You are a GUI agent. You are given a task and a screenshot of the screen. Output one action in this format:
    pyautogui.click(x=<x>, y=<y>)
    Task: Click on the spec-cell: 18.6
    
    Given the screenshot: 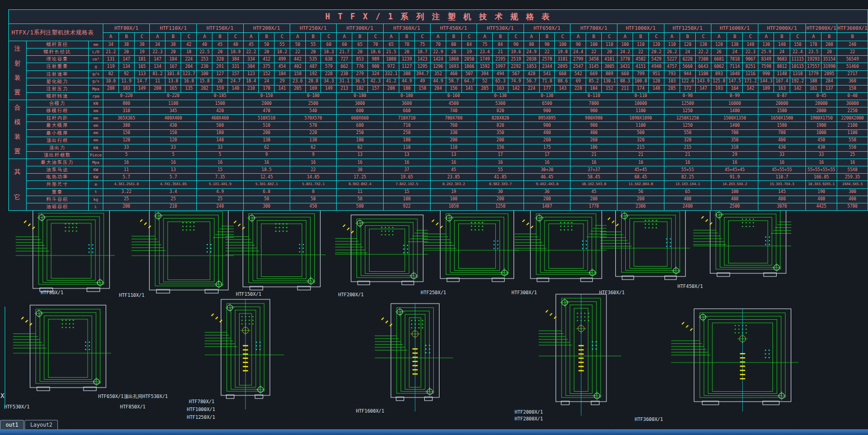 What is the action you would take?
    pyautogui.click(x=375, y=52)
    